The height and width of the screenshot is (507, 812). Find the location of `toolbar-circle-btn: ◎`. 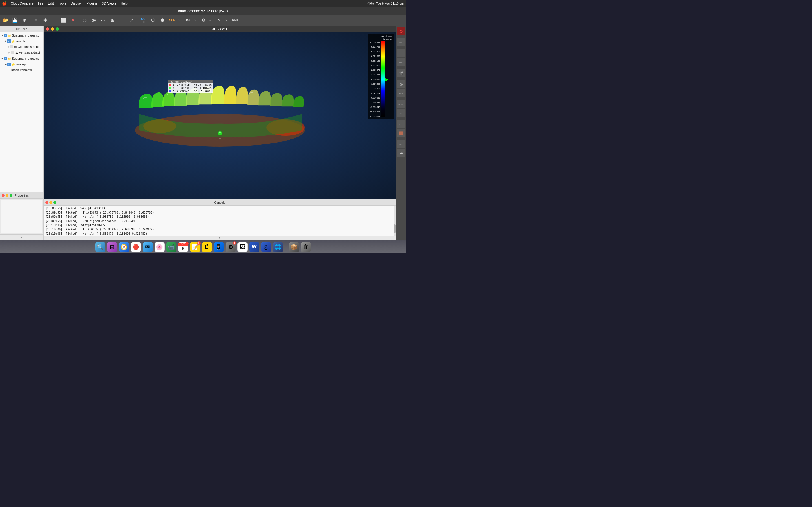

toolbar-circle-btn: ◎ is located at coordinates (85, 20).